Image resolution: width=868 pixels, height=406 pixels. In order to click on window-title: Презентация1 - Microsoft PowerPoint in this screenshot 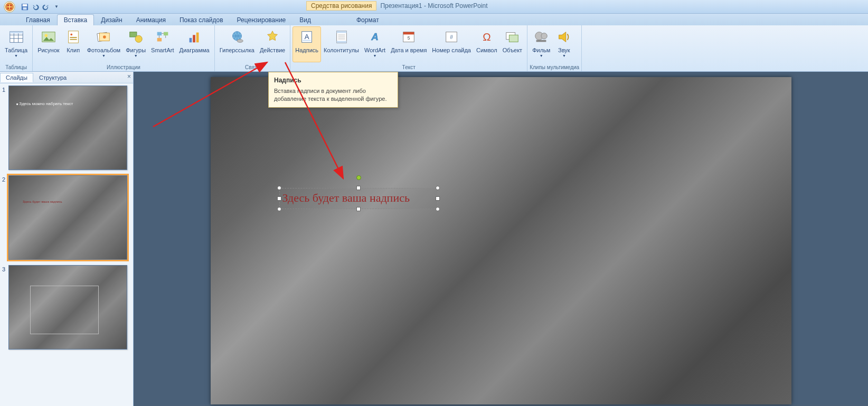, I will do `click(434, 6)`.